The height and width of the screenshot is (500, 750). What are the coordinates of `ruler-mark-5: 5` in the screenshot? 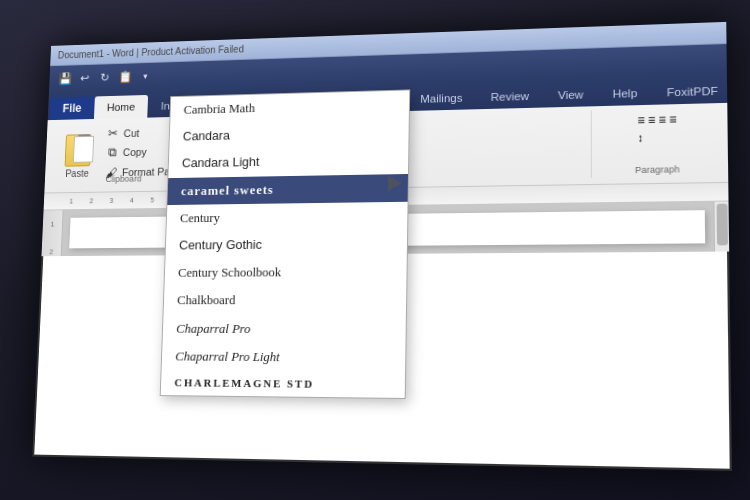 It's located at (152, 200).